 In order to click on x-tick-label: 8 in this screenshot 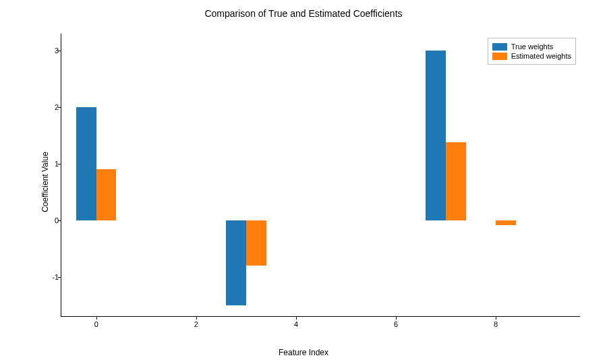, I will do `click(496, 324)`.